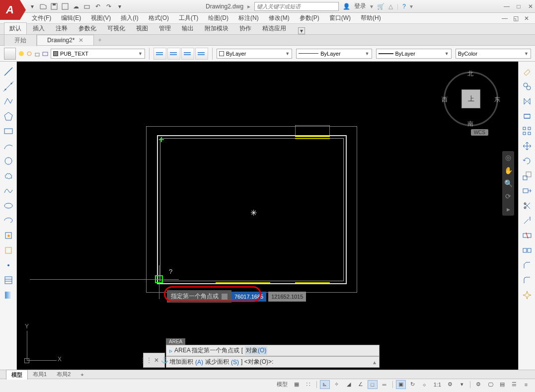 The width and height of the screenshot is (535, 392). I want to click on ribbon-tab-featured: 精选应用, so click(274, 29).